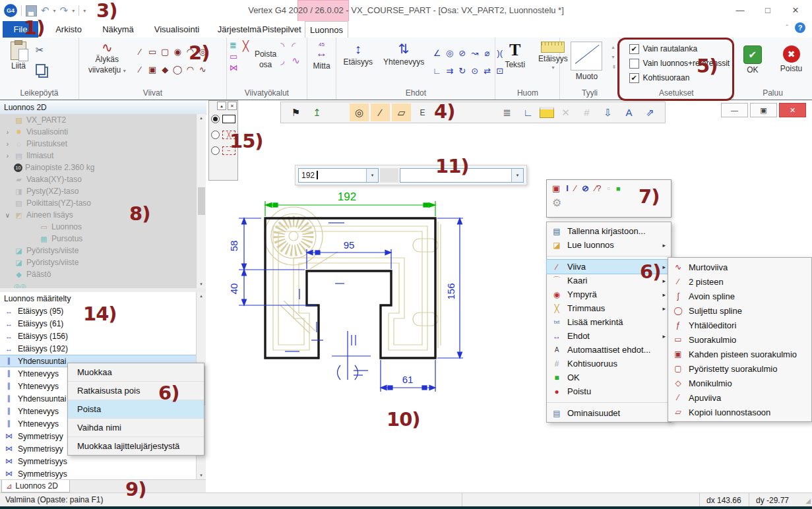  Describe the element at coordinates (609, 377) in the screenshot. I see `context-menu-item: ■ OK` at that location.